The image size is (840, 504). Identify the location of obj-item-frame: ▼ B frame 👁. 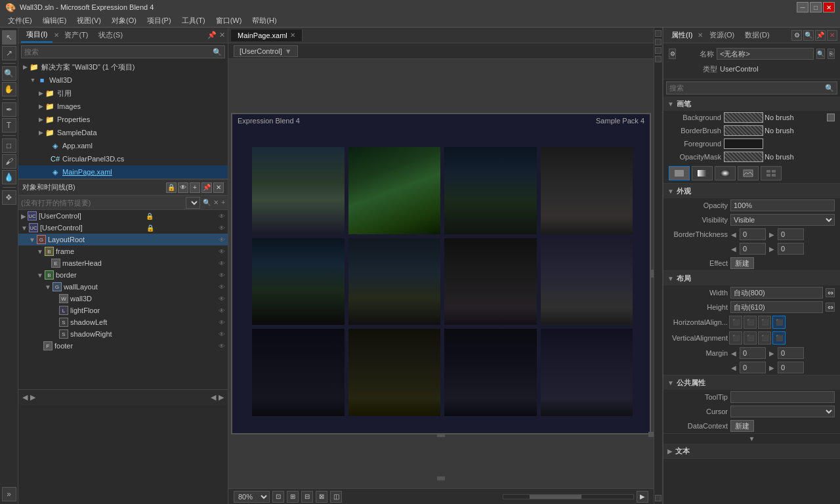
(123, 251).